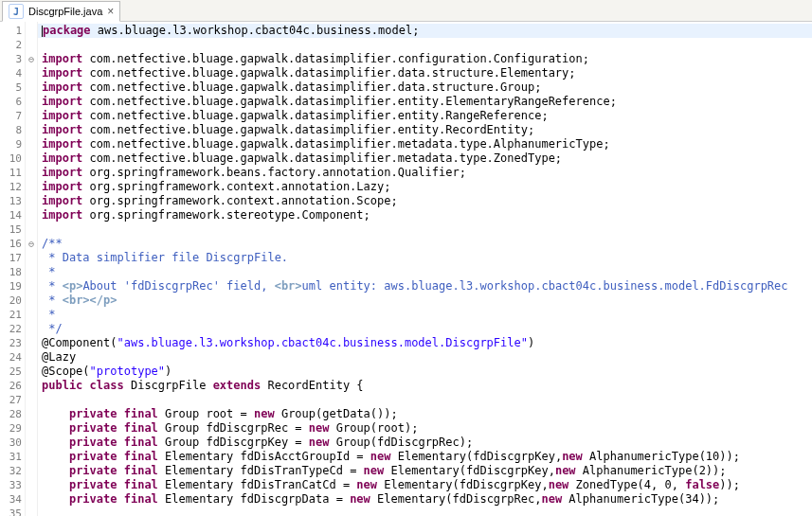  What do you see at coordinates (65, 11) in the screenshot?
I see `tab-filename: DiscgrpFile.java` at bounding box center [65, 11].